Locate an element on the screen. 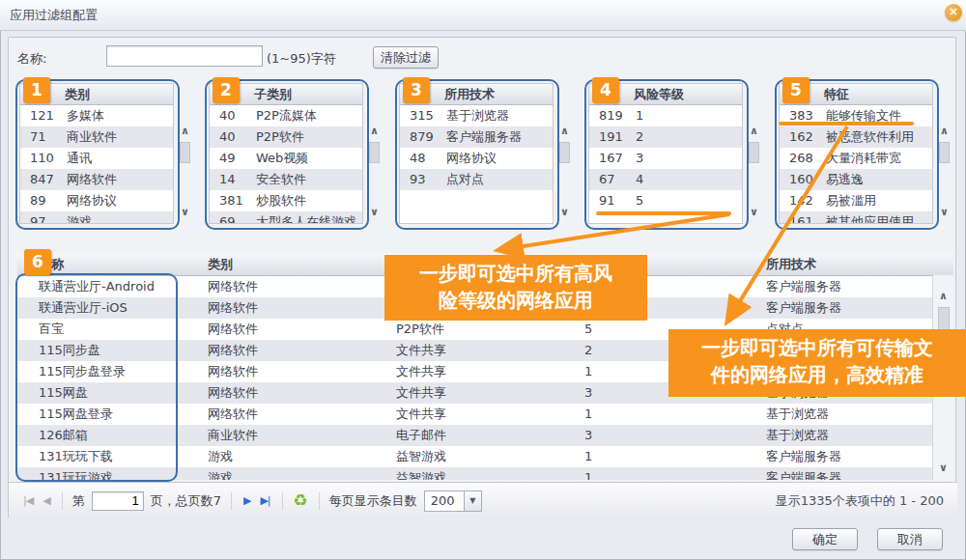 The image size is (966, 560). first-page-button: |◀ is located at coordinates (28, 500).